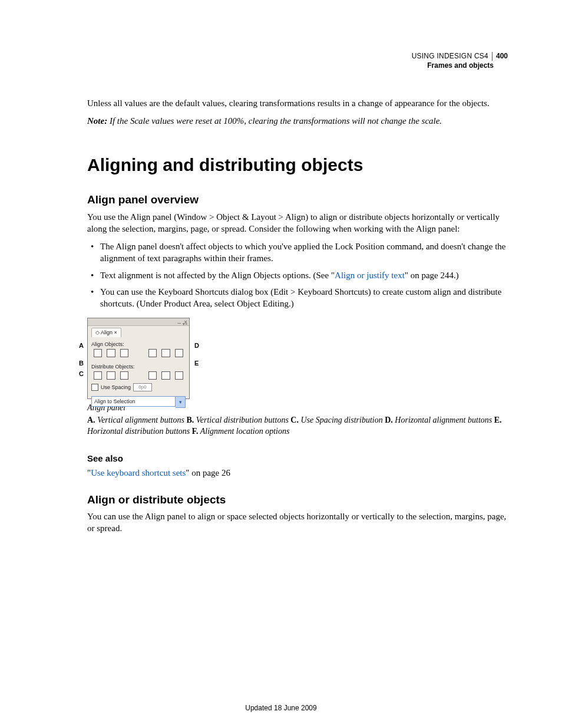  What do you see at coordinates (179, 375) in the screenshot?
I see `dist-right-icon` at bounding box center [179, 375].